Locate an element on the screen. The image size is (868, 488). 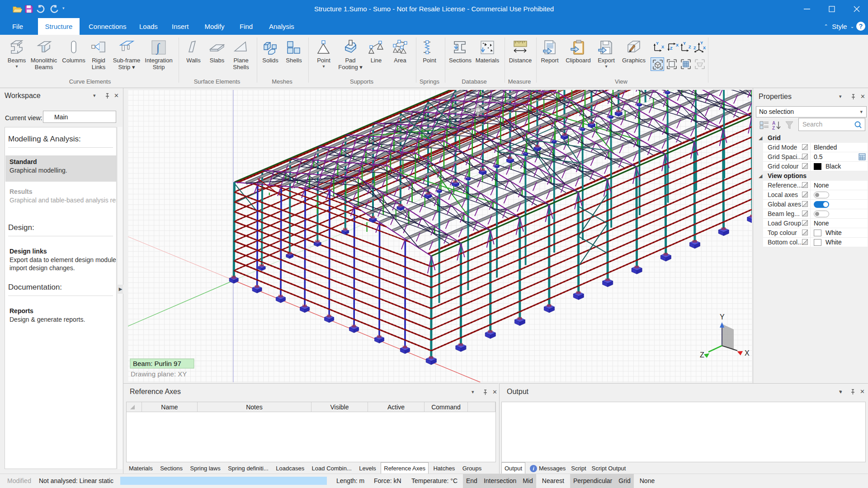
svg-text: A is located at coordinates (774, 123).